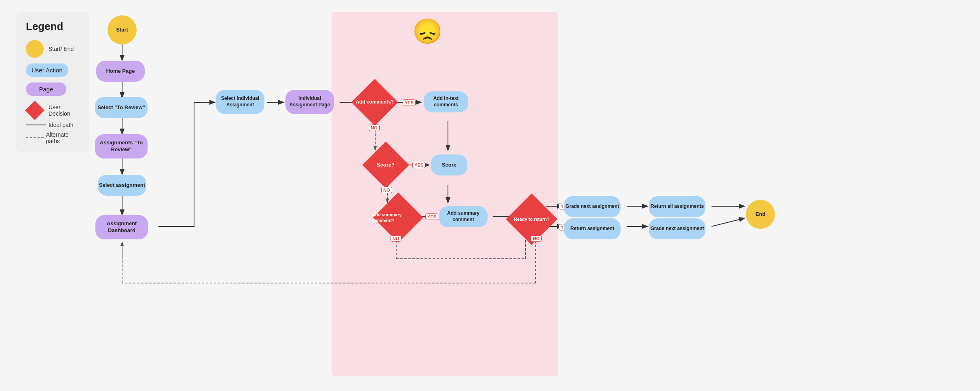 The image size is (980, 391). What do you see at coordinates (446, 102) in the screenshot?
I see `add-intext-label: Add in-text comments` at bounding box center [446, 102].